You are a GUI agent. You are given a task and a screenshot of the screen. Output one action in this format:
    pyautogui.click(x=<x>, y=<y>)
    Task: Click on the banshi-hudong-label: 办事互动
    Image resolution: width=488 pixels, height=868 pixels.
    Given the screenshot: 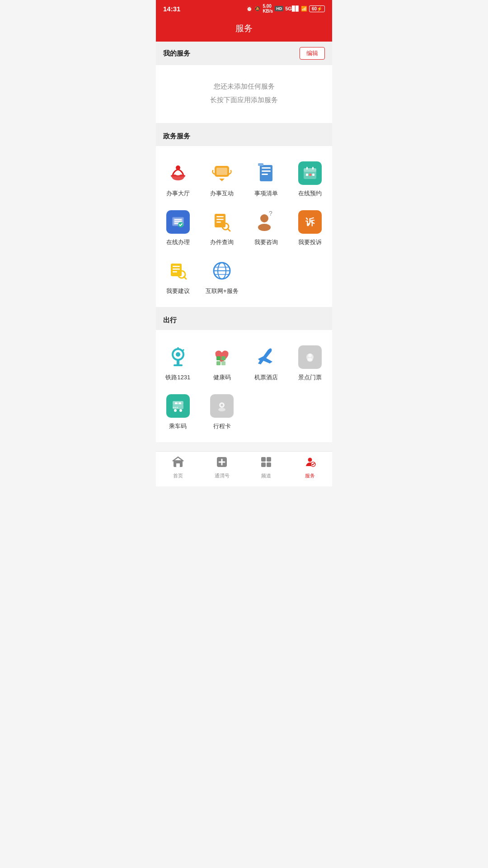 What is the action you would take?
    pyautogui.click(x=222, y=193)
    